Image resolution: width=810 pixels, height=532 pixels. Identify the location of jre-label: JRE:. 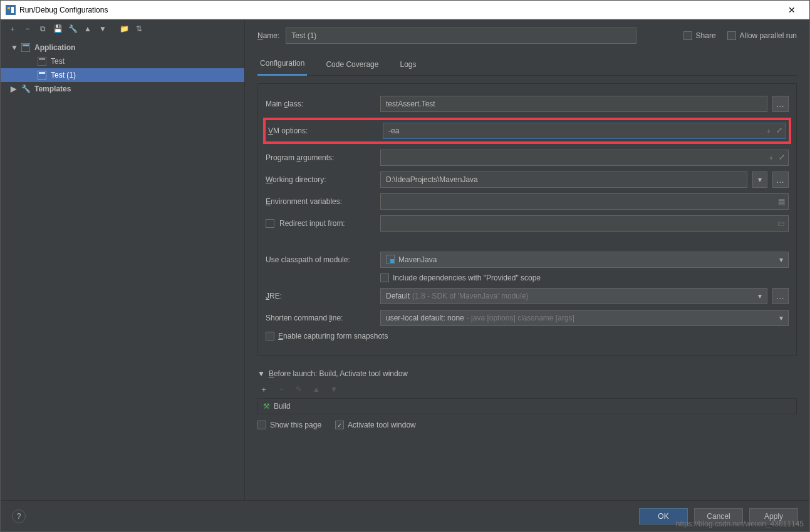
(321, 296).